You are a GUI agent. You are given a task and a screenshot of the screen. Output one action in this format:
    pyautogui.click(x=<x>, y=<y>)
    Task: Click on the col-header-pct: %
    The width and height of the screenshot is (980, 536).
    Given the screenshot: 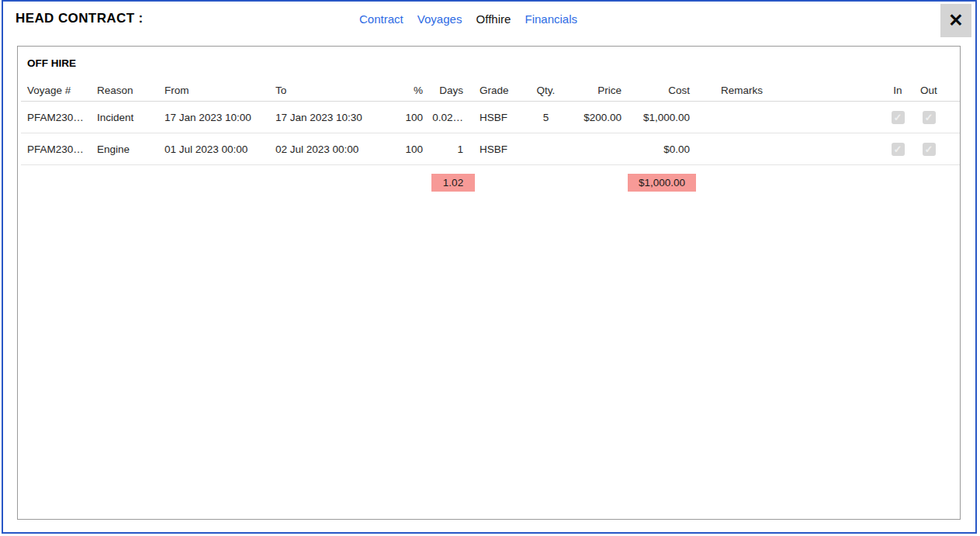 What is the action you would take?
    pyautogui.click(x=406, y=90)
    